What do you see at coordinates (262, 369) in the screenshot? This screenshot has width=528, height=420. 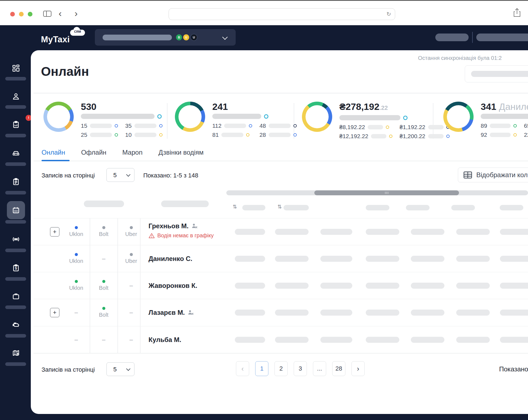 I see `page-button-1: 1` at bounding box center [262, 369].